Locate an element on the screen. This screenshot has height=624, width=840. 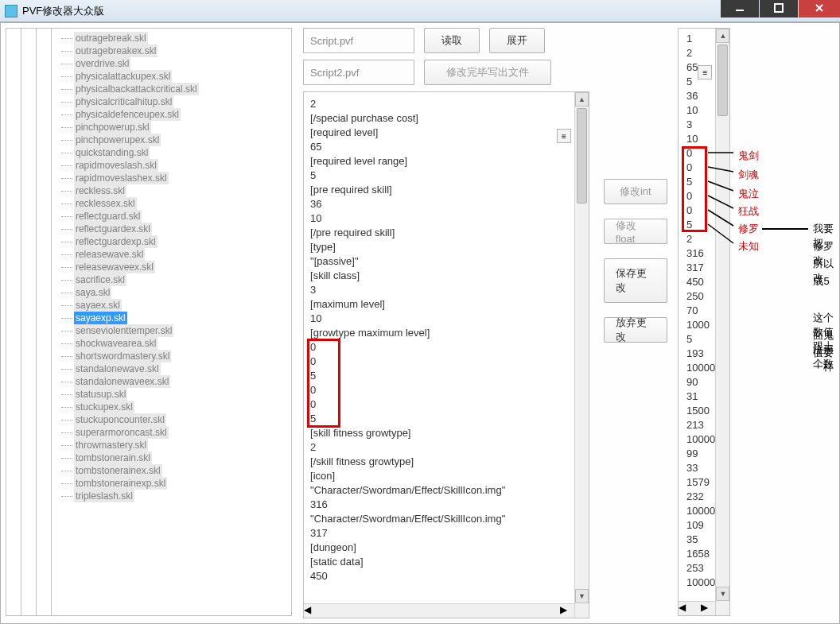
write-file-button: 修改完毕写出文件 is located at coordinates (488, 72).